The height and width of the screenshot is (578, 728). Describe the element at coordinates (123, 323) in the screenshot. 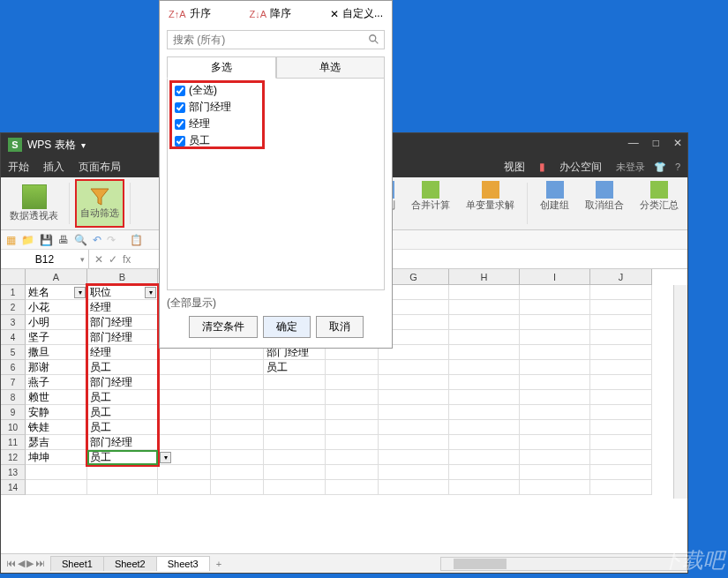

I see `cell: 部门经理` at that location.